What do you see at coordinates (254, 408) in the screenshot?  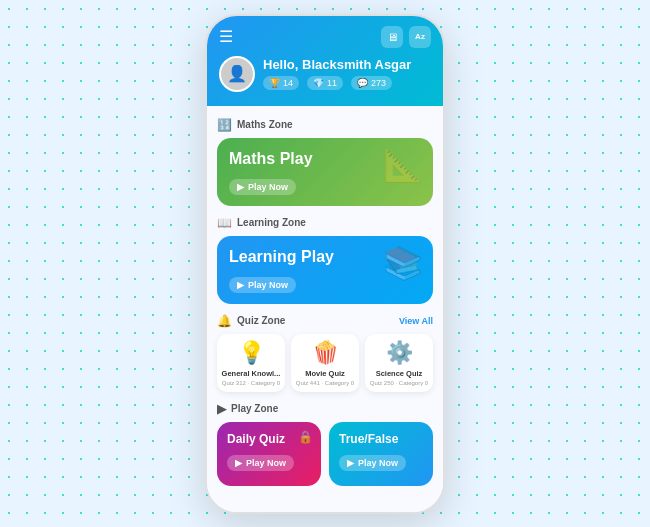 I see `play-zone-text: Play Zone` at bounding box center [254, 408].